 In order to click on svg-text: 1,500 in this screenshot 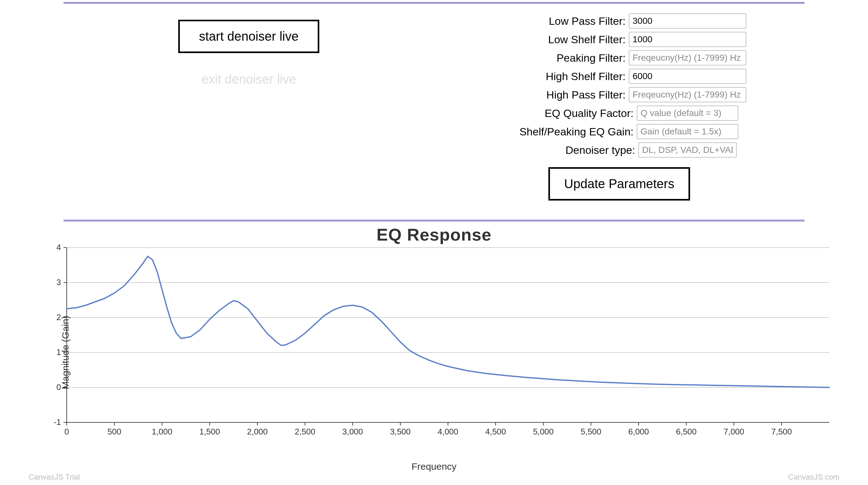, I will do `click(210, 431)`.